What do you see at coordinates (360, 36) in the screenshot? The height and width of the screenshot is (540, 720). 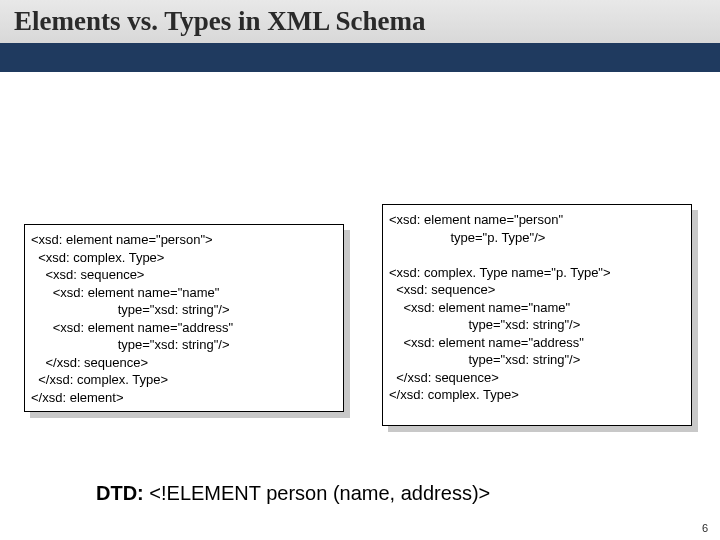 I see `title-bar: Elements vs. Types in XML Schema` at bounding box center [360, 36].